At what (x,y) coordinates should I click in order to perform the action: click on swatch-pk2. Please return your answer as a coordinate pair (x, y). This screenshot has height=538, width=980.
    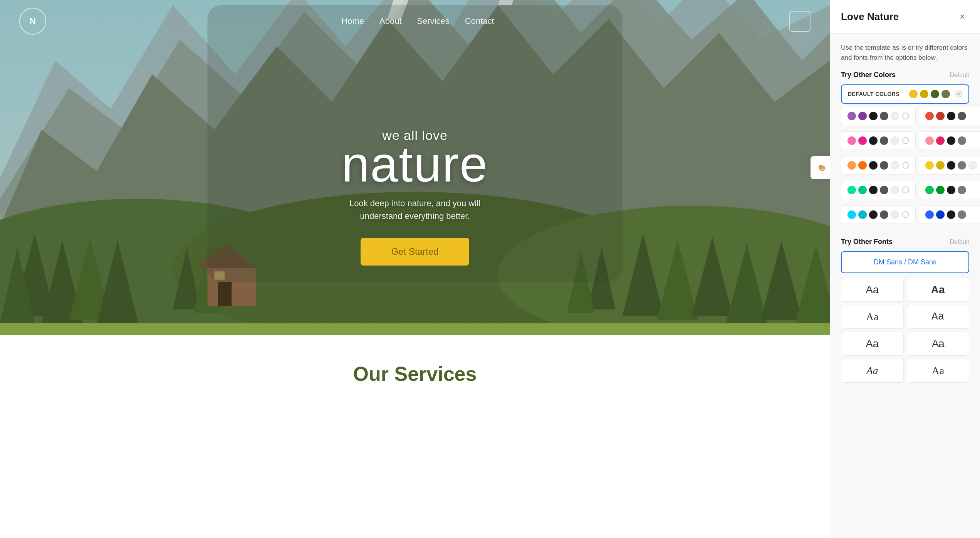
    Looking at the image, I should click on (863, 141).